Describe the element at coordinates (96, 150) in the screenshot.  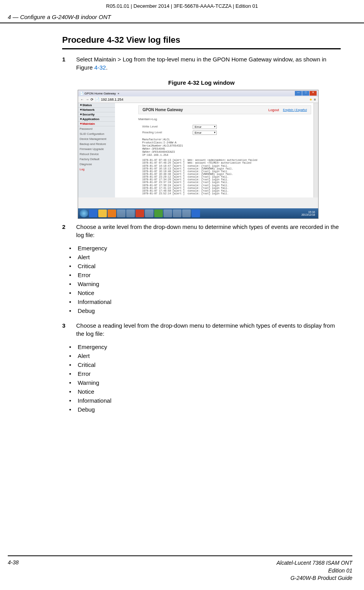
I see `sidebar: ✦Status ✦Network ✦Security ✦Application …` at that location.